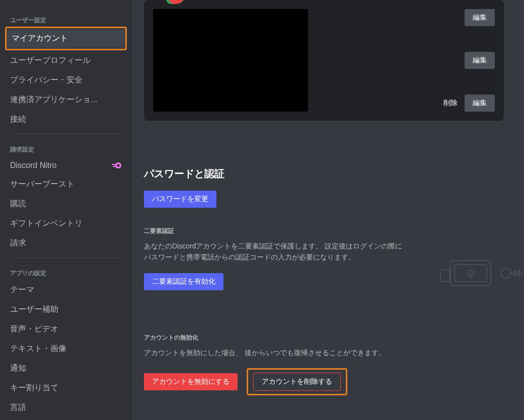  What do you see at coordinates (34, 329) in the screenshot?
I see `sidebar-item-label: 音声・ビデオ` at bounding box center [34, 329].